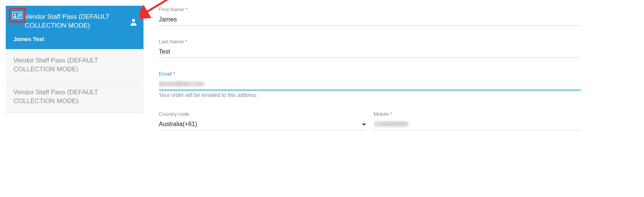 The image size is (644, 197). Describe the element at coordinates (75, 39) in the screenshot. I see `sidebar-item-subtitle: James Test` at that location.